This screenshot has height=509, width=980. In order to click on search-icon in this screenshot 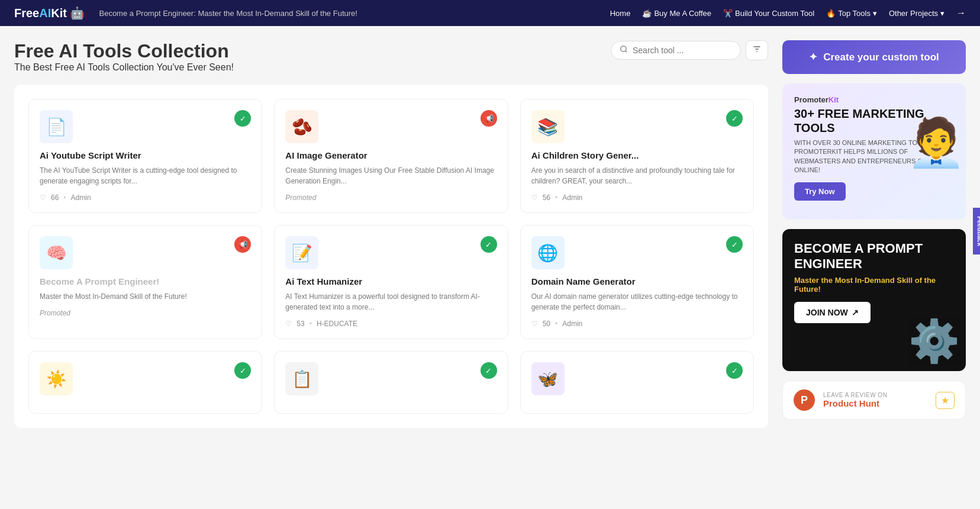, I will do `click(624, 50)`.